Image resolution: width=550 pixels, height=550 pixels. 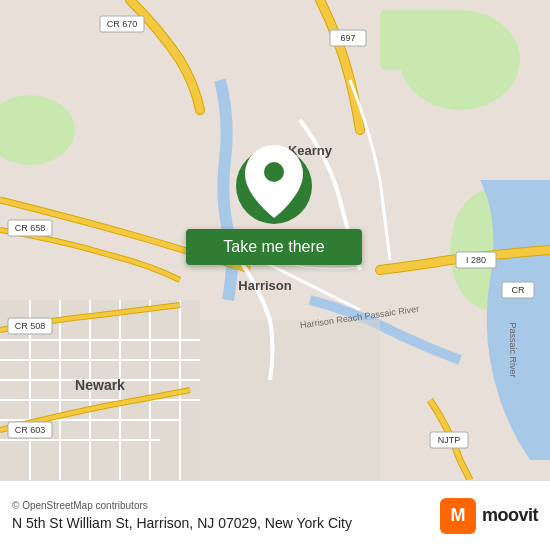 What do you see at coordinates (489, 516) in the screenshot?
I see `moovit-logo: M moovit` at bounding box center [489, 516].